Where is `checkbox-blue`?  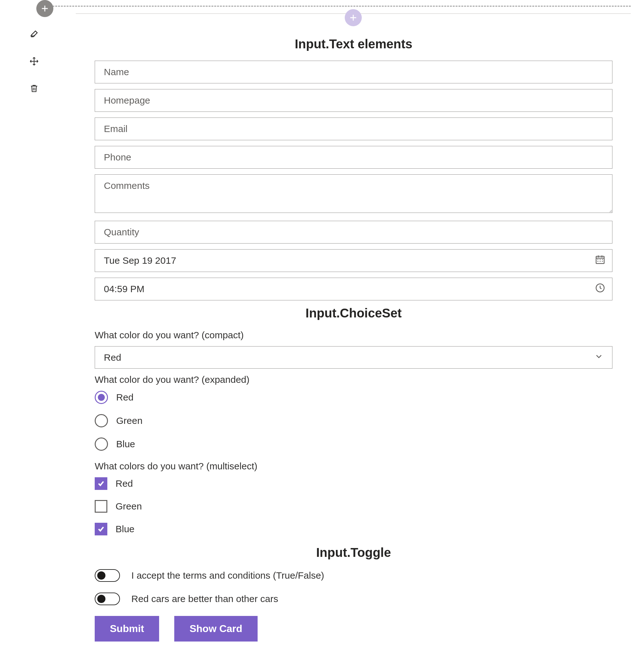 checkbox-blue is located at coordinates (101, 529).